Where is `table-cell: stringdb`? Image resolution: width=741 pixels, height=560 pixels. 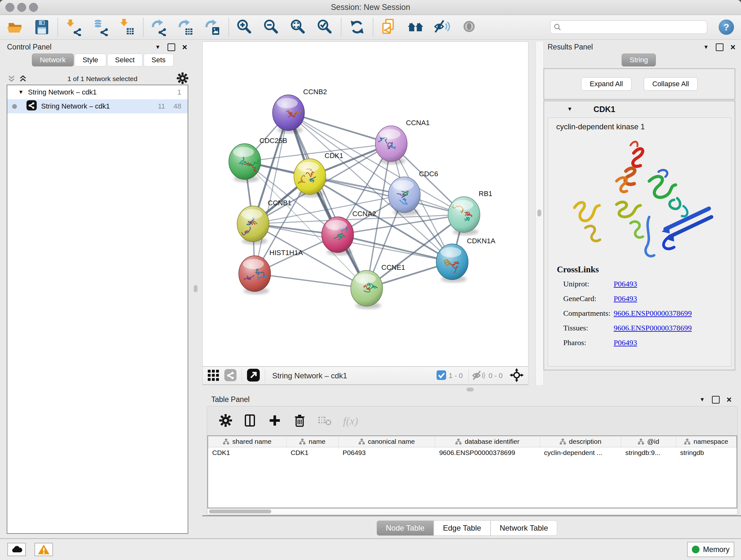
table-cell: stringdb is located at coordinates (706, 453).